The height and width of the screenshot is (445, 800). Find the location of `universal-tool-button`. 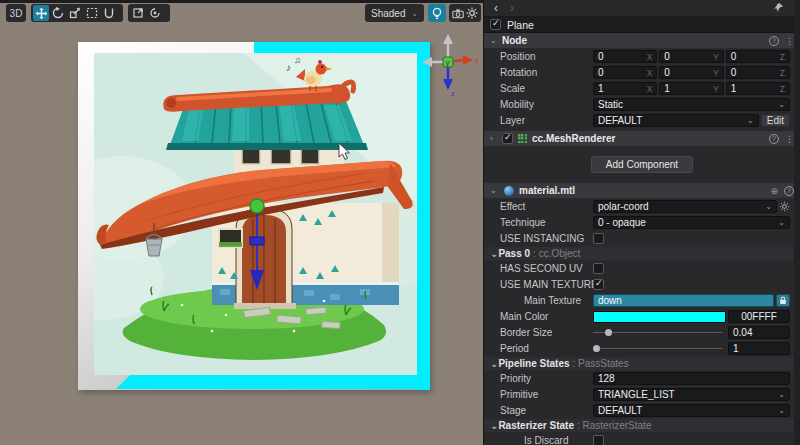

universal-tool-button is located at coordinates (109, 13).